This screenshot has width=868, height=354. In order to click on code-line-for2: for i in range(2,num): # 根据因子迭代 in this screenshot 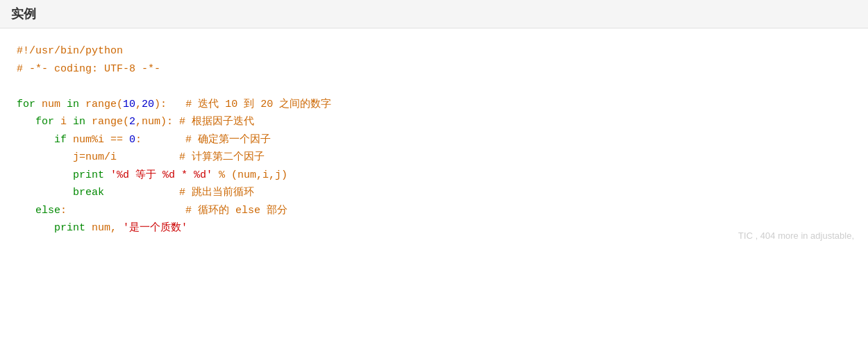, I will do `click(434, 122)`.